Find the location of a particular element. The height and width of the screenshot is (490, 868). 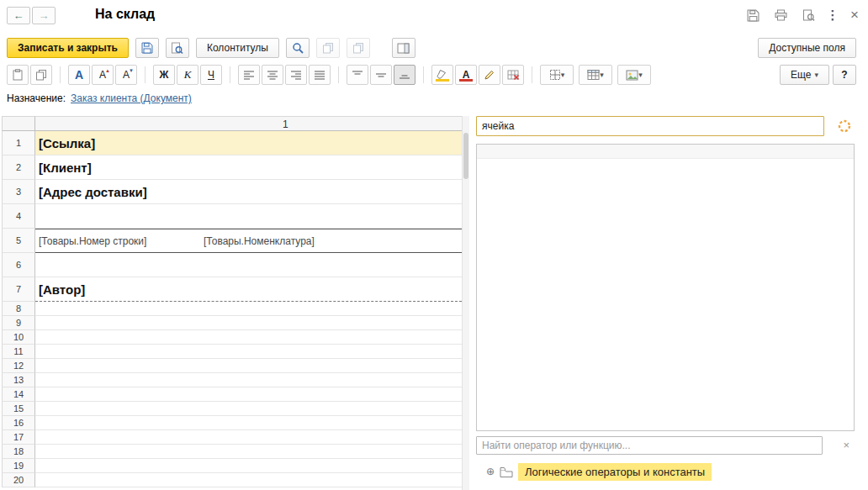

sheet-row-12: 12 is located at coordinates (232, 366).